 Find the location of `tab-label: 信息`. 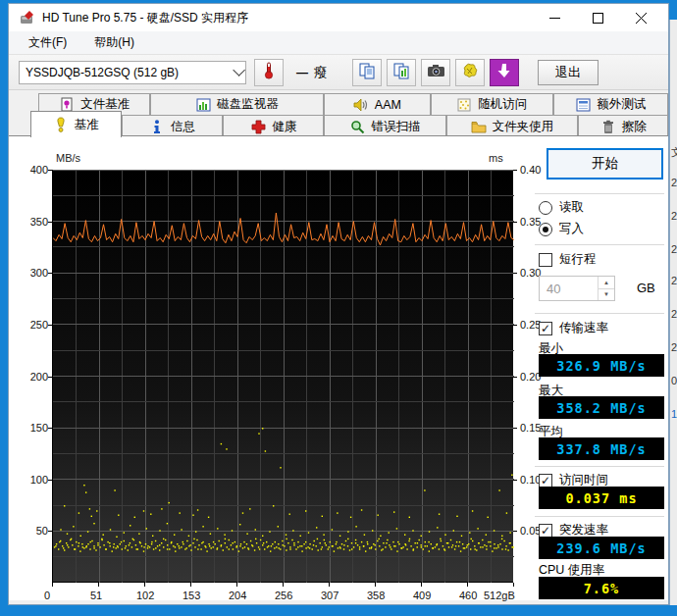

tab-label: 信息 is located at coordinates (182, 128).